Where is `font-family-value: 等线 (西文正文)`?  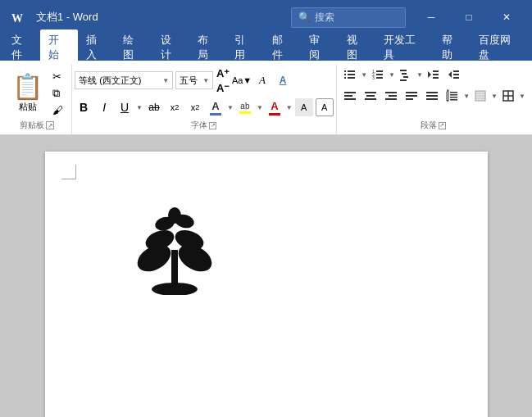
font-family-value: 等线 (西文正文) is located at coordinates (110, 80).